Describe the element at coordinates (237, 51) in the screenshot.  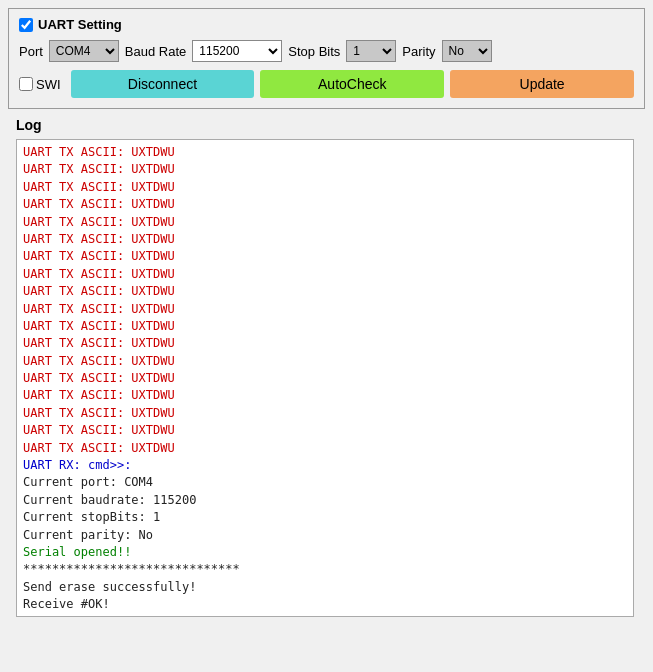
I see `baud-select: 115200` at that location.